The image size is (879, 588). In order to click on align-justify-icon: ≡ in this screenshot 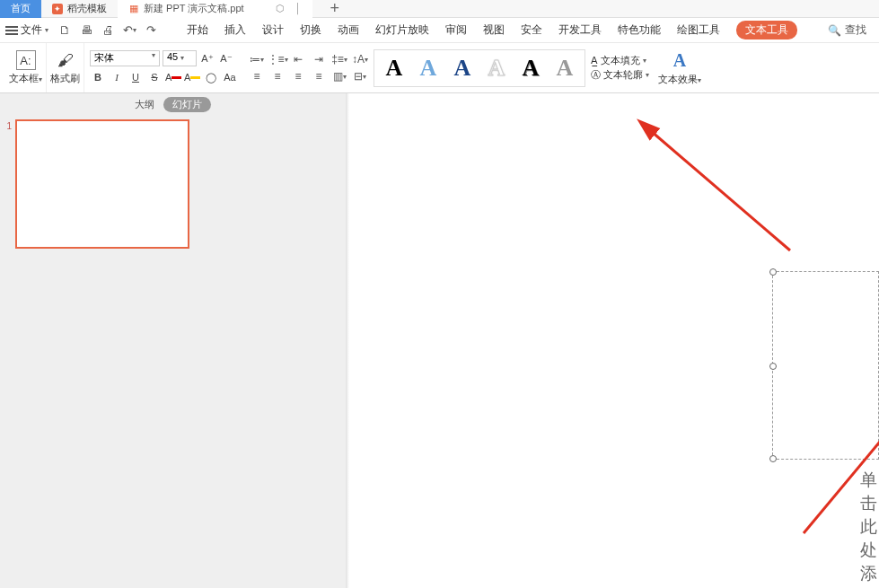, I will do `click(319, 76)`.